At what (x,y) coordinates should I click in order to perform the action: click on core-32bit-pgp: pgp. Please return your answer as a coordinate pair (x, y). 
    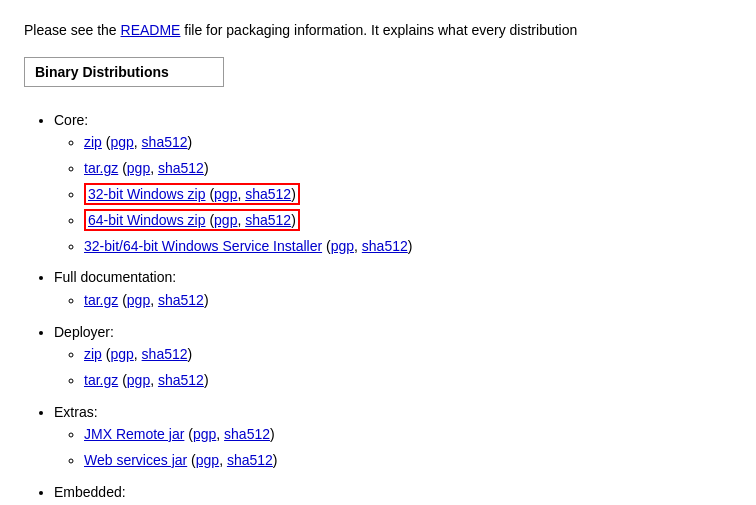
    Looking at the image, I should click on (226, 194).